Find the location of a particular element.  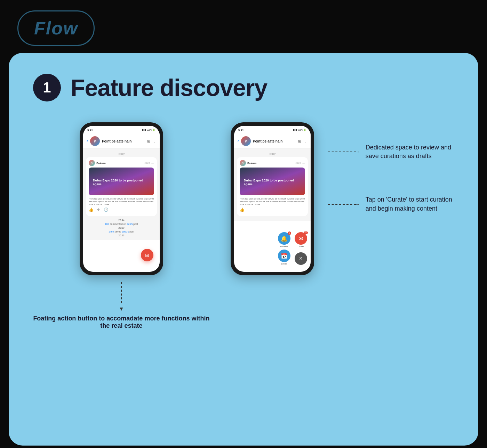

share-icon: ✈ is located at coordinates (99, 210).